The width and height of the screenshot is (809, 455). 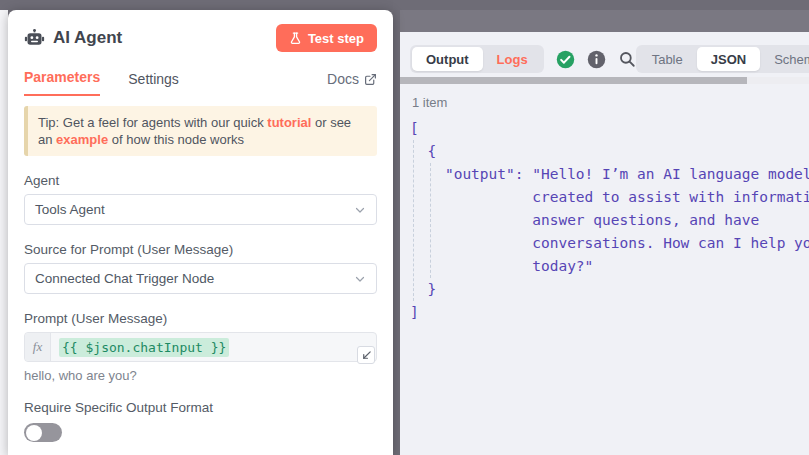 What do you see at coordinates (396, 228) in the screenshot?
I see `panel-gap` at bounding box center [396, 228].